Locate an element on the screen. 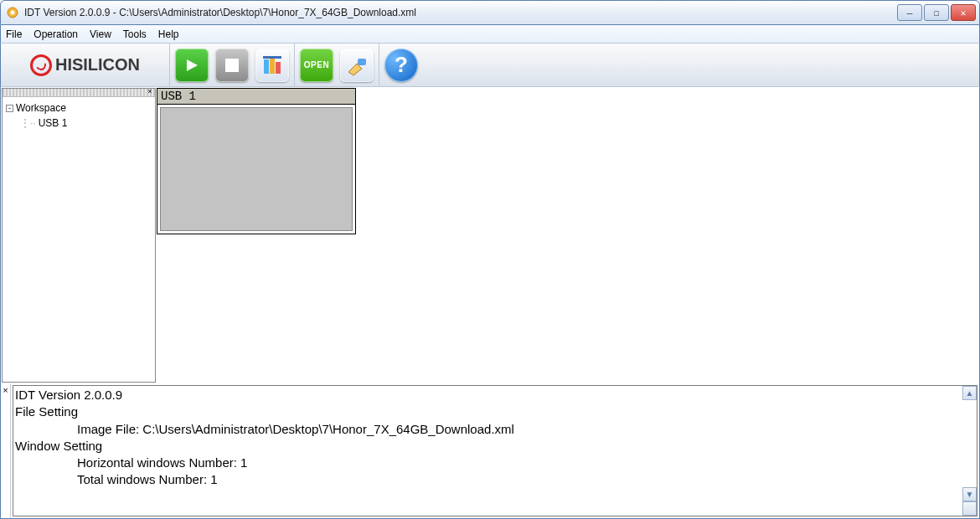  menu-operation: Operation is located at coordinates (55, 34).